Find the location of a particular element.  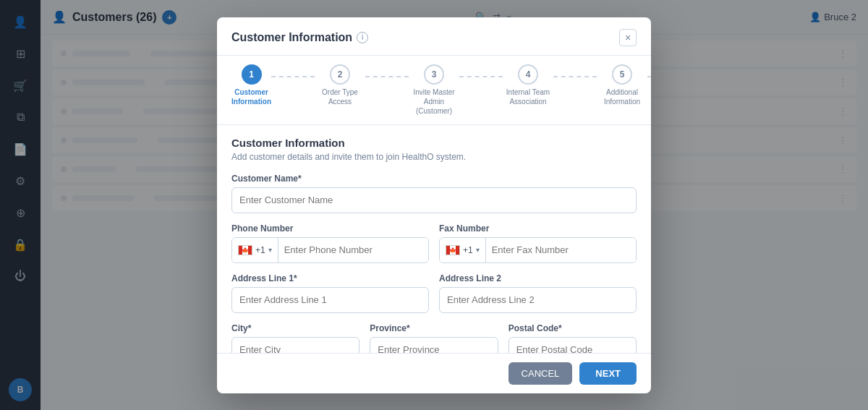

fax-flag-select: 🍁 +1 ▾ is located at coordinates (463, 250).